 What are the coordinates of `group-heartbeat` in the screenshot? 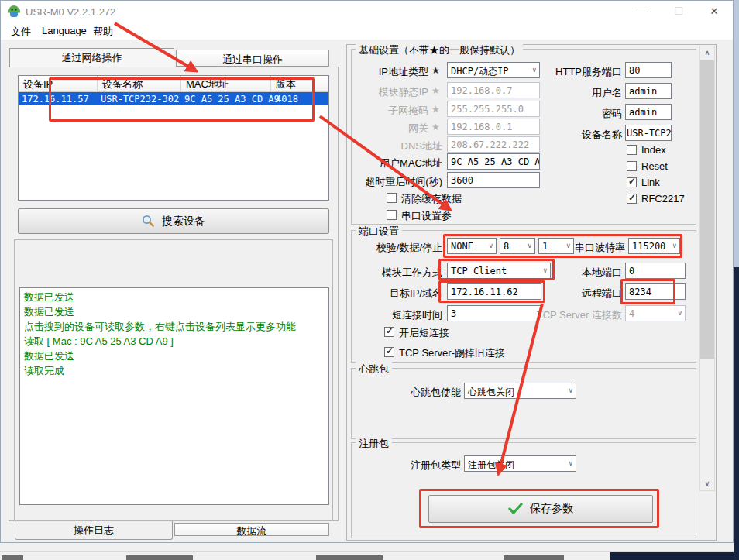 It's located at (524, 404).